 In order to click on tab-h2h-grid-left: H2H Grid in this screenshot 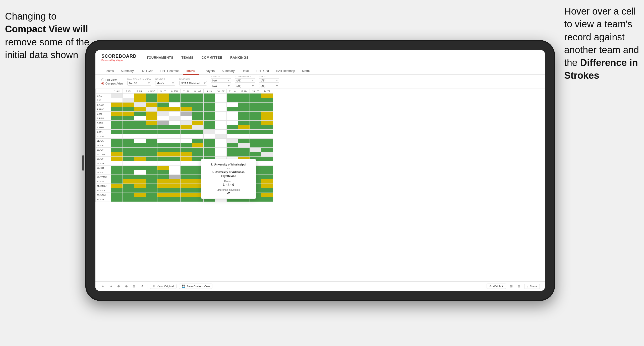, I will do `click(147, 71)`.